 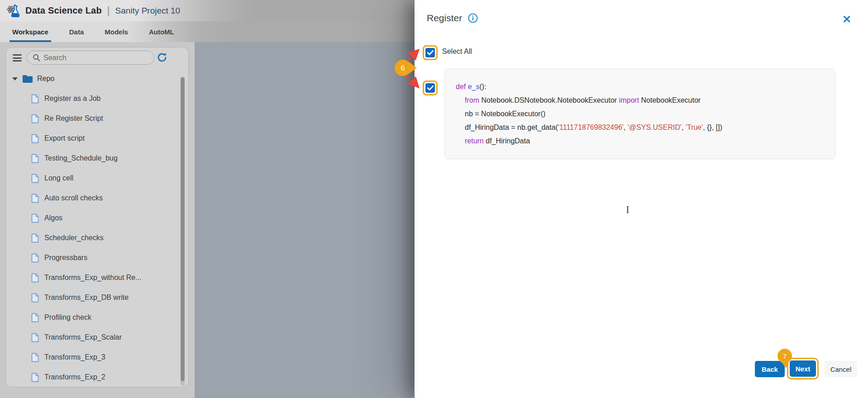 I want to click on project-title: Sanity Project 10, so click(x=148, y=11).